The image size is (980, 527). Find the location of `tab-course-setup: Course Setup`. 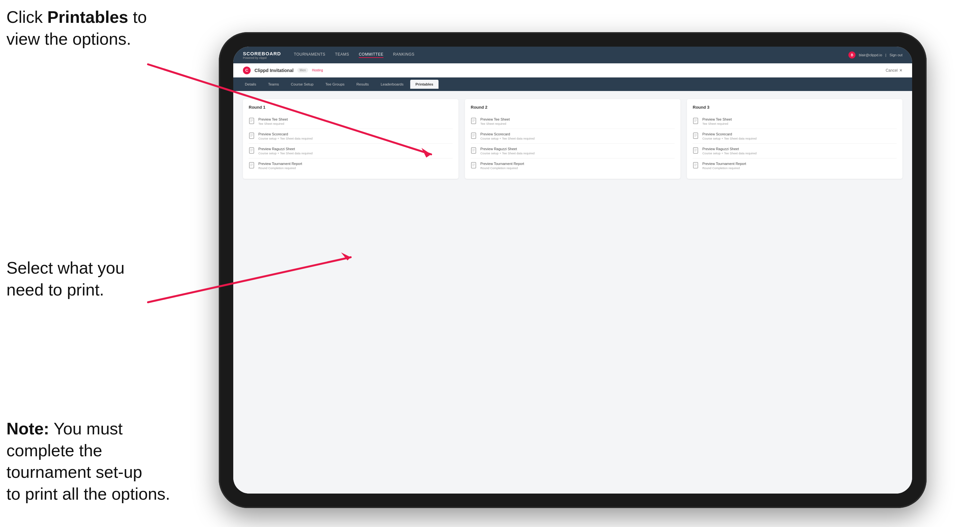

tab-course-setup: Course Setup is located at coordinates (302, 84).